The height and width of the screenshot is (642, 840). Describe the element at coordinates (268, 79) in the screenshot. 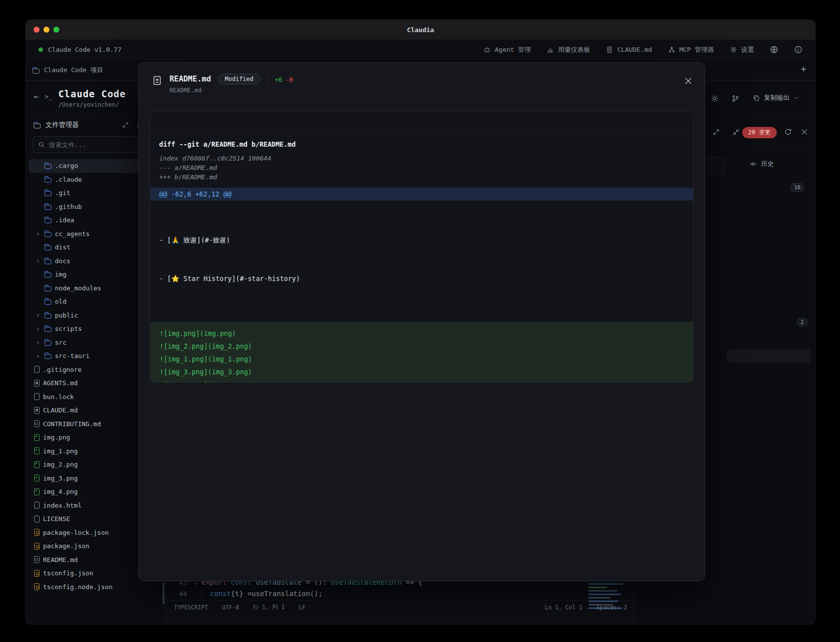

I see `divider` at that location.